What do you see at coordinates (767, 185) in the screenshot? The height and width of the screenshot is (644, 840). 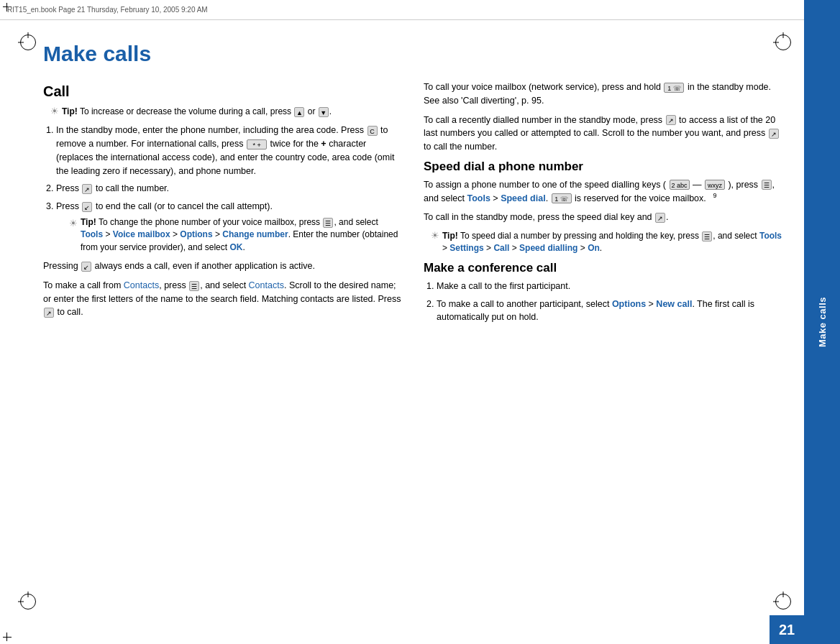 I see `menu-key-speed: ☰` at bounding box center [767, 185].